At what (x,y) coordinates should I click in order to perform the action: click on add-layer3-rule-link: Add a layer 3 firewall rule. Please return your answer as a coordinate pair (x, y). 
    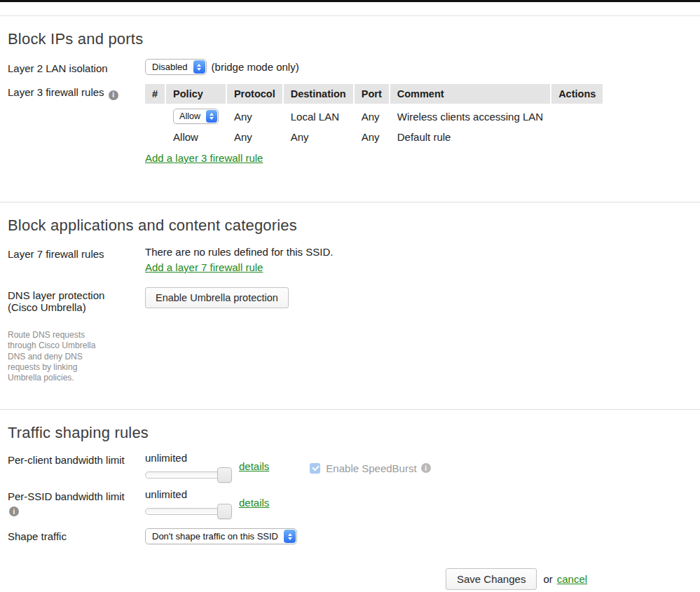
    Looking at the image, I should click on (204, 158).